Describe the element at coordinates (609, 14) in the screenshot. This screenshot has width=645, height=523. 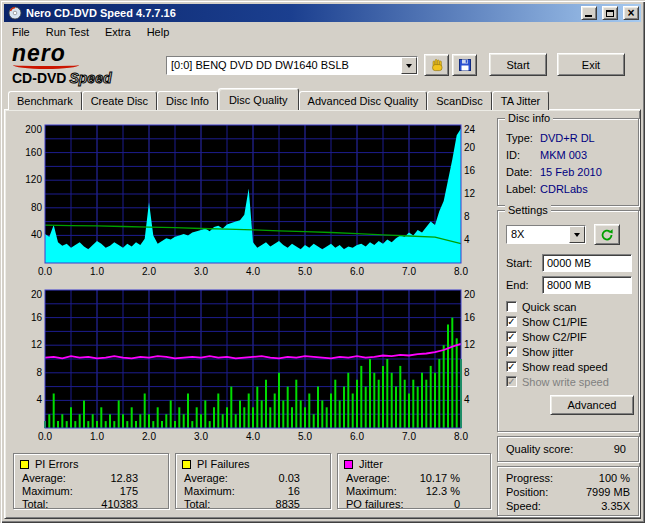
I see `window-controls: ×` at that location.